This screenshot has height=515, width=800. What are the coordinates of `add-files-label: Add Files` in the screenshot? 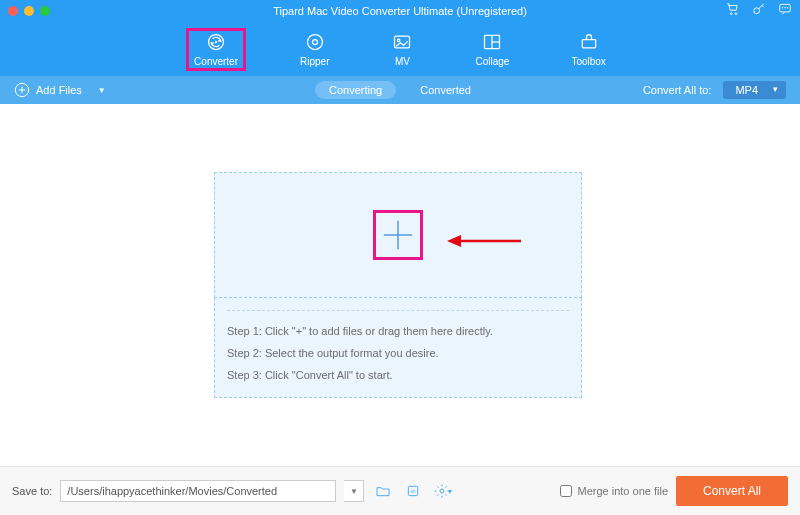 It's located at (59, 90).